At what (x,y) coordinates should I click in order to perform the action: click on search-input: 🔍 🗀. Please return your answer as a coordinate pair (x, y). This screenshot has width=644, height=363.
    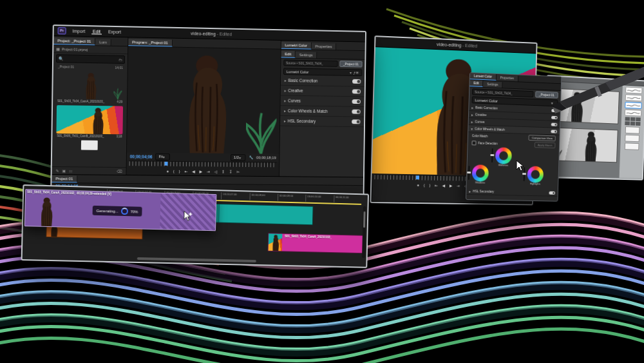
    Looking at the image, I should click on (90, 59).